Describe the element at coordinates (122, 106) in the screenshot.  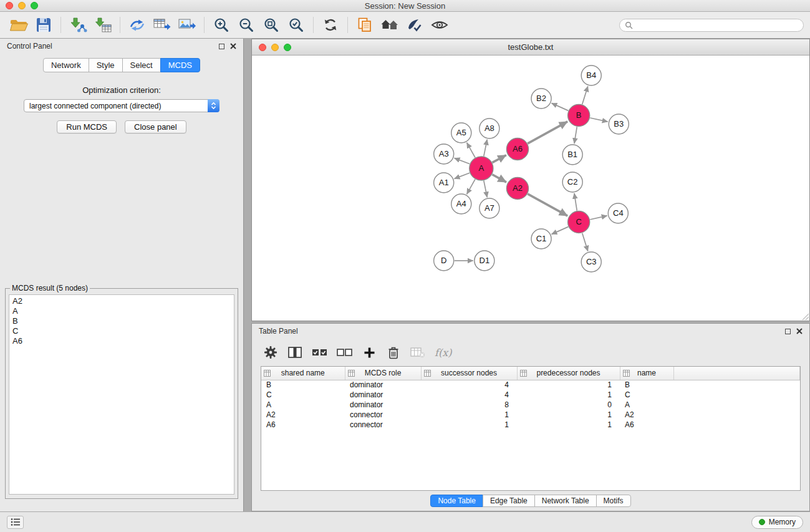
I see `criterion-dropdown: largest connected component (directed)` at that location.